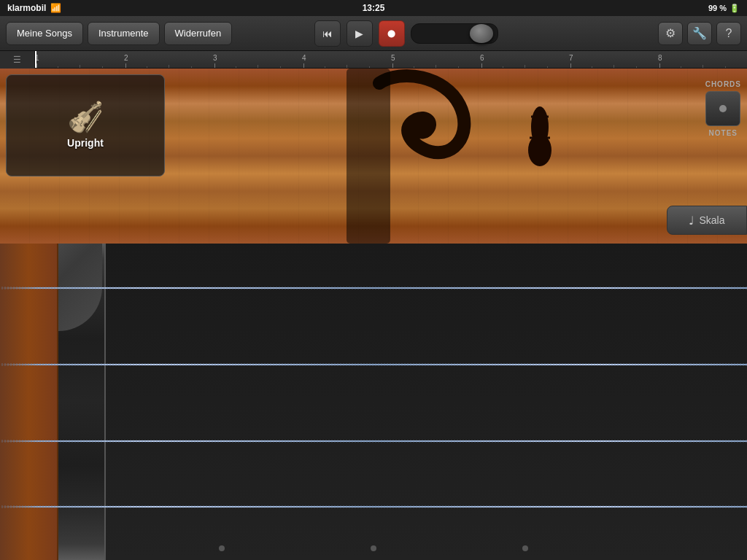  What do you see at coordinates (481, 34) in the screenshot?
I see `volume-knob` at bounding box center [481, 34].